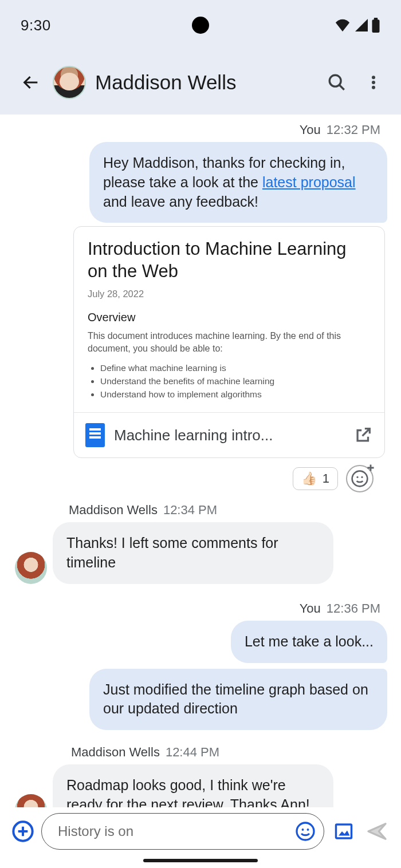 This screenshot has width=401, height=868. What do you see at coordinates (235, 381) in the screenshot?
I see `doc-bullets: Define what machine learning is Understa…` at bounding box center [235, 381].